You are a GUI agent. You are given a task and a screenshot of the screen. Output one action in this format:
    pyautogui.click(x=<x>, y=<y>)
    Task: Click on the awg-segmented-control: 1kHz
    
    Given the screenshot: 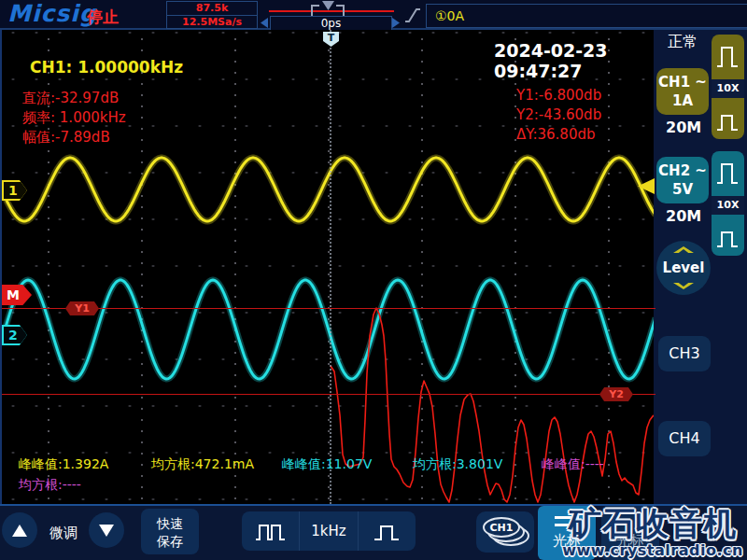 What is the action you would take?
    pyautogui.click(x=329, y=531)
    